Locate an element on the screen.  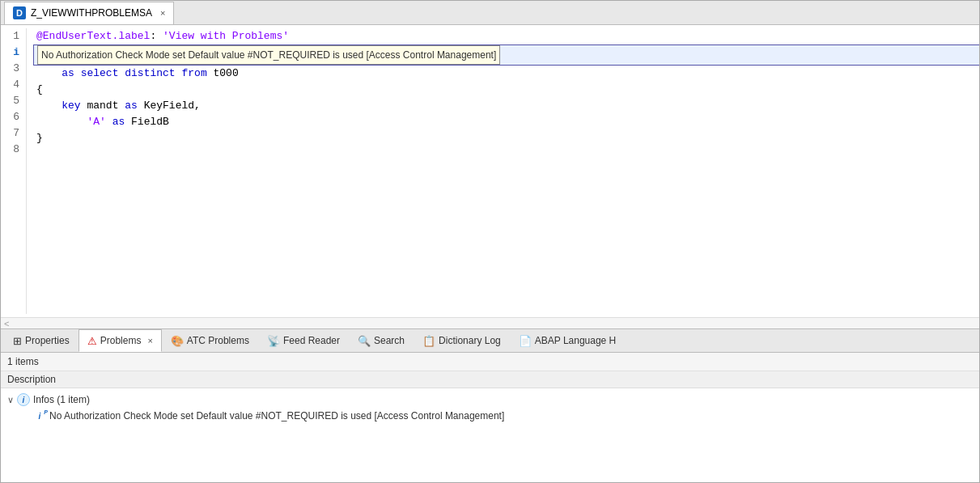
atc-icon: 🎨 is located at coordinates (177, 341).